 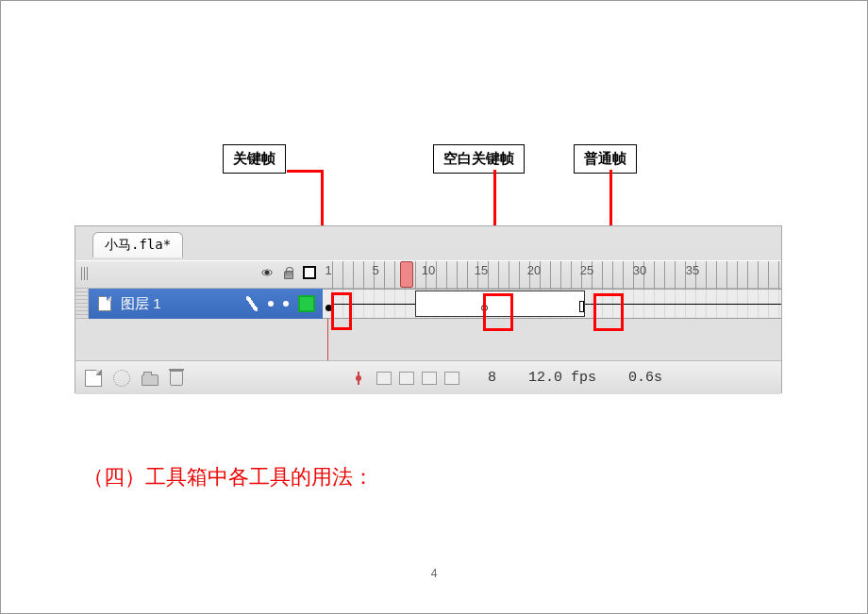 What do you see at coordinates (122, 378) in the screenshot?
I see `motion-guide-icon` at bounding box center [122, 378].